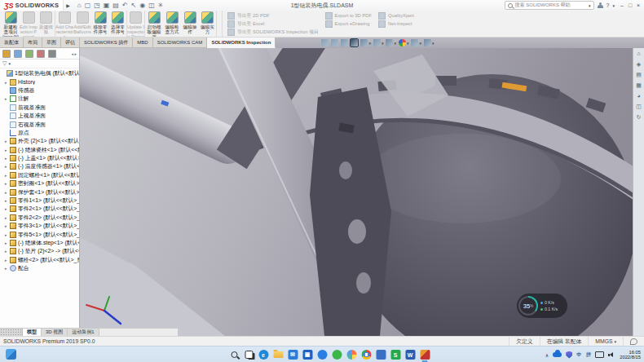  Describe the element at coordinates (241, 42) in the screenshot. I see `tab-SOLIDWORKS Inspection: SOLIDWORKS Inspection` at that location.